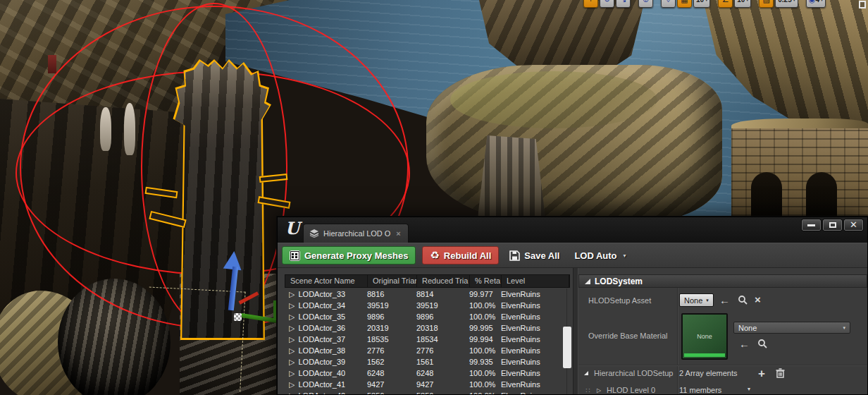 The width and height of the screenshot is (868, 395). Describe the element at coordinates (321, 339) in the screenshot. I see `actor-name: LODActor_37` at that location.